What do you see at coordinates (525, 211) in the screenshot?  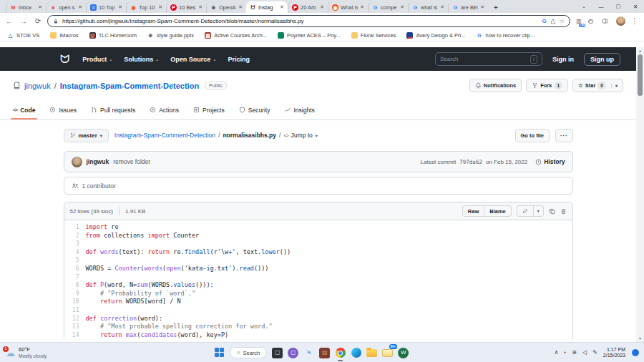 I see `edit-pencil-icon` at bounding box center [525, 211].